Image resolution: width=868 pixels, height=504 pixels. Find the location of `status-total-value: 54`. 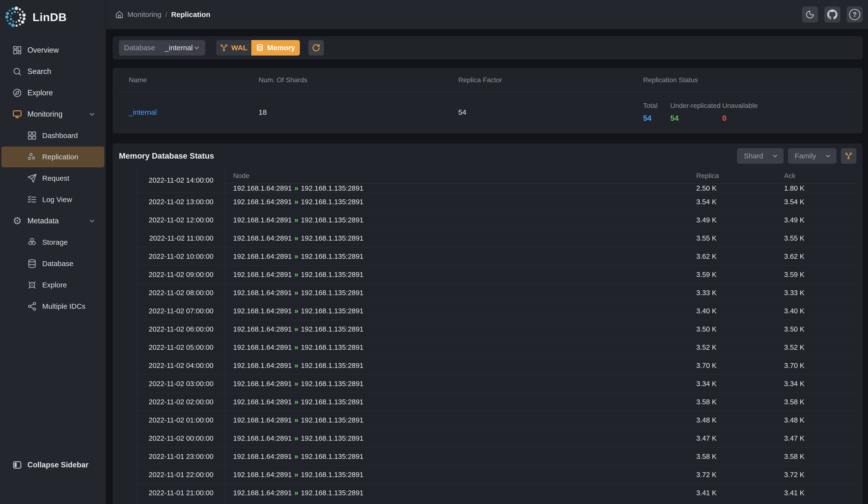

status-total-value: 54 is located at coordinates (657, 118).